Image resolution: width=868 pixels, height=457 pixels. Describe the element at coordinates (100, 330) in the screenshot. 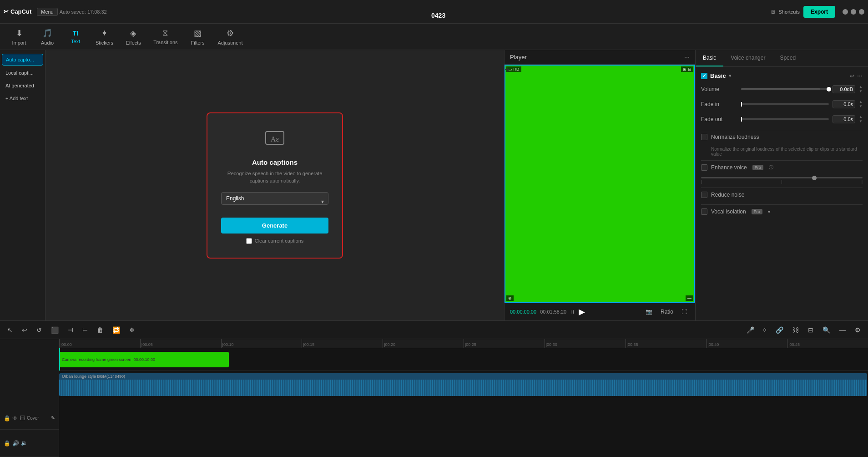

I see `timeline-delete: 🗑` at that location.